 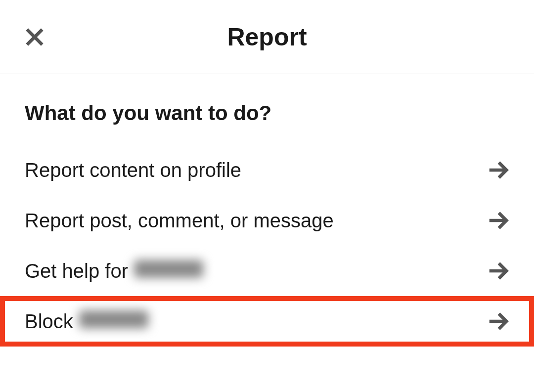 I want to click on option-get-help: Get help for, so click(x=267, y=271).